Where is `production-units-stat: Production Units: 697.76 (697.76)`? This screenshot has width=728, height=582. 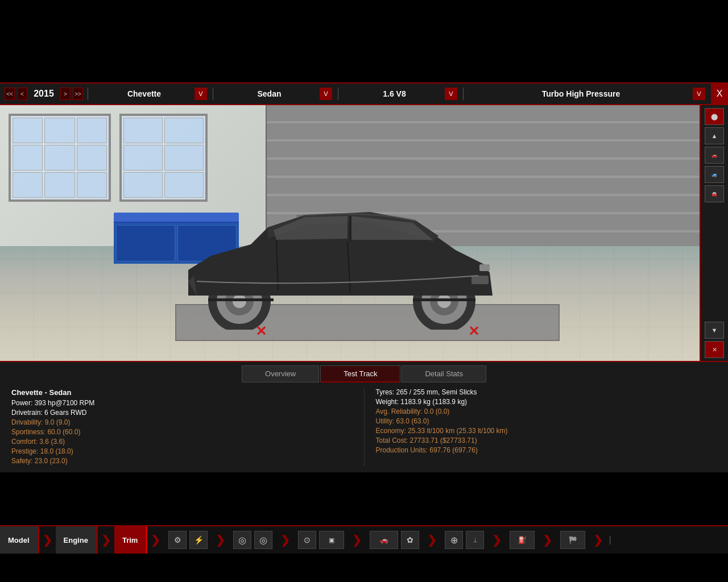 production-units-stat: Production Units: 697.76 (697.76) is located at coordinates (547, 450).